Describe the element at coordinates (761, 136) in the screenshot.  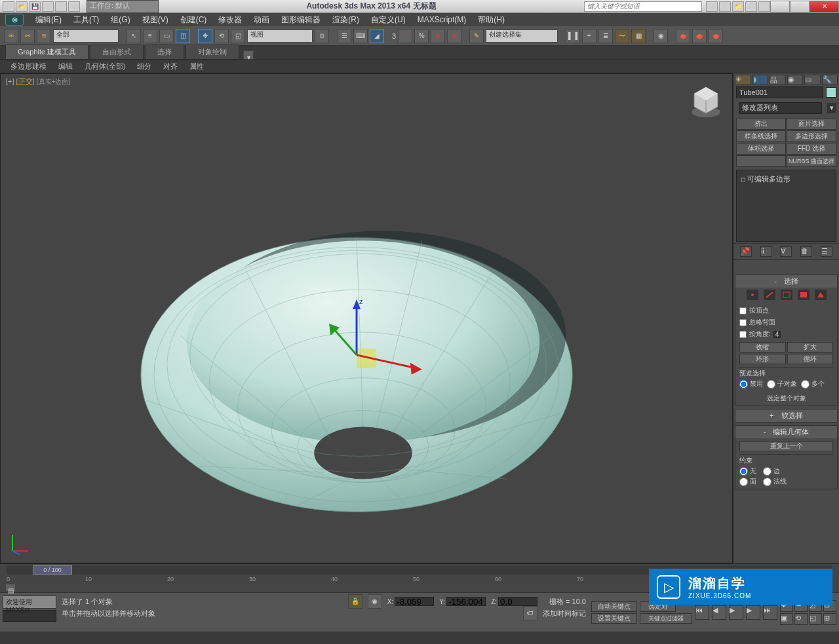
I see `mod-splinesel-button: 样条线选择` at that location.